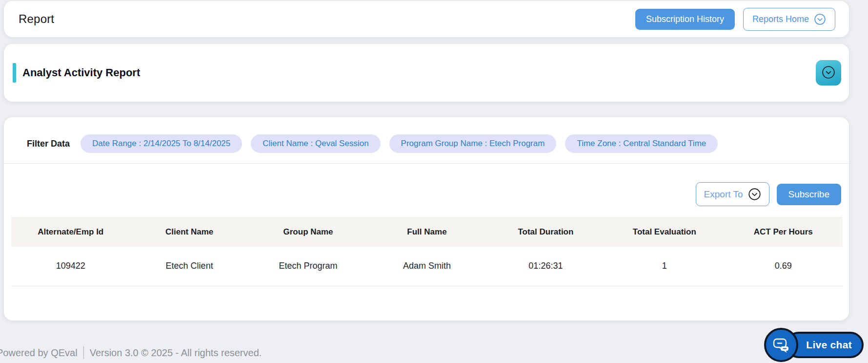 This screenshot has width=868, height=363. What do you see at coordinates (665, 232) in the screenshot?
I see `column-header-total-evaluation: Total Evaluation` at bounding box center [665, 232].